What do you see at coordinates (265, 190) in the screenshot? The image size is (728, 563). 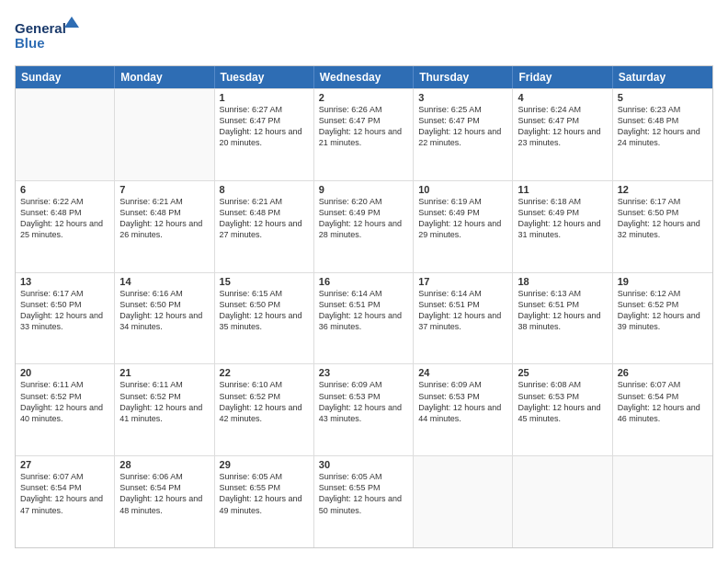 I see `day-number: 8` at bounding box center [265, 190].